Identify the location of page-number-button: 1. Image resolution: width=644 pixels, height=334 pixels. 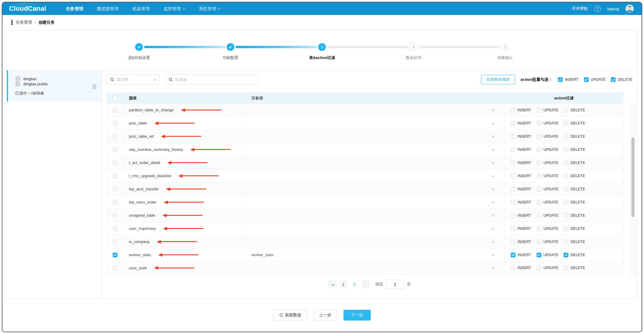
(344, 284).